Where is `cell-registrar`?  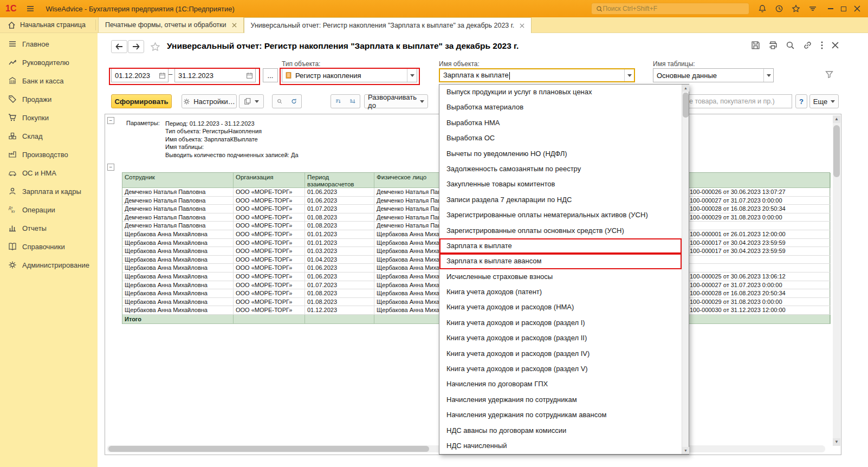
cell-registrar is located at coordinates (759, 268).